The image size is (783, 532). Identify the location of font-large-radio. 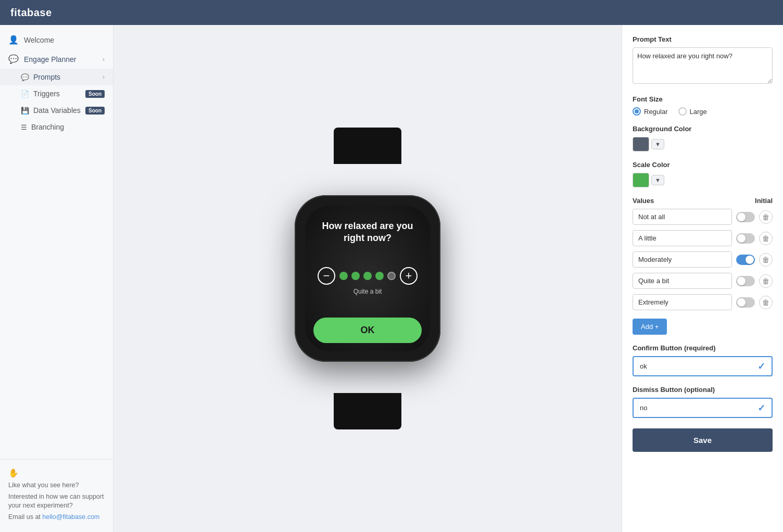
(683, 111).